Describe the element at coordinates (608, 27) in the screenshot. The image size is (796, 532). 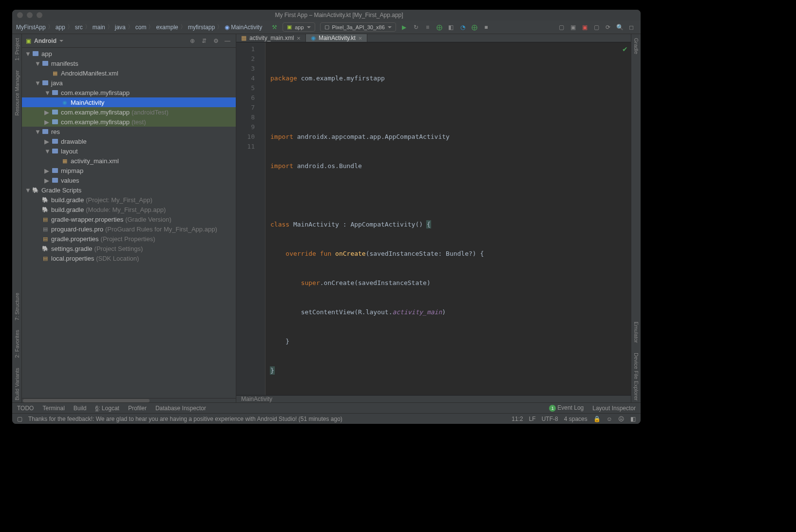
I see `sync-icon: ⟳` at that location.